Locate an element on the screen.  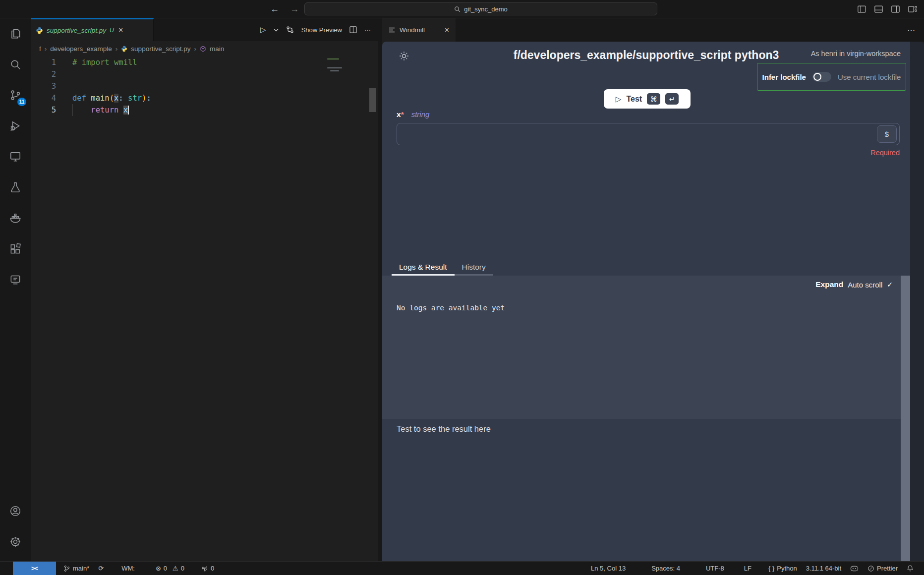
remote-explorer-icon is located at coordinates (15, 157).